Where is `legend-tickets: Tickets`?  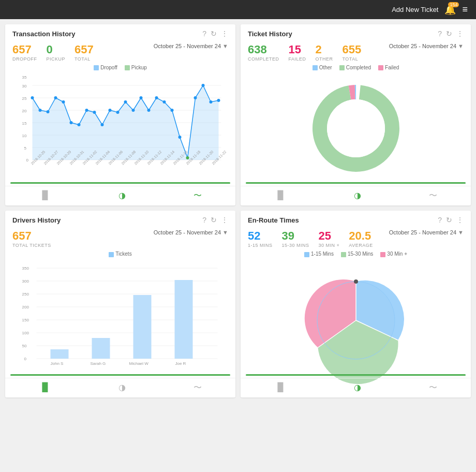 legend-tickets: Tickets is located at coordinates (120, 254).